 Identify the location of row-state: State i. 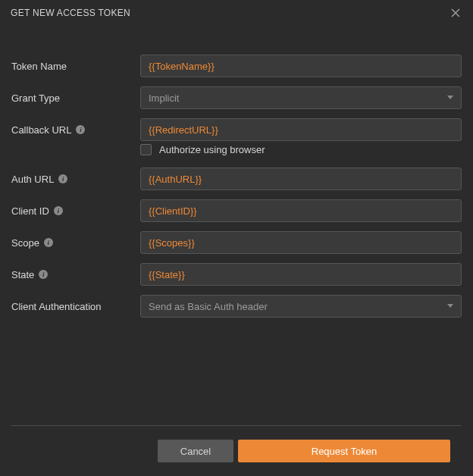
(236, 274).